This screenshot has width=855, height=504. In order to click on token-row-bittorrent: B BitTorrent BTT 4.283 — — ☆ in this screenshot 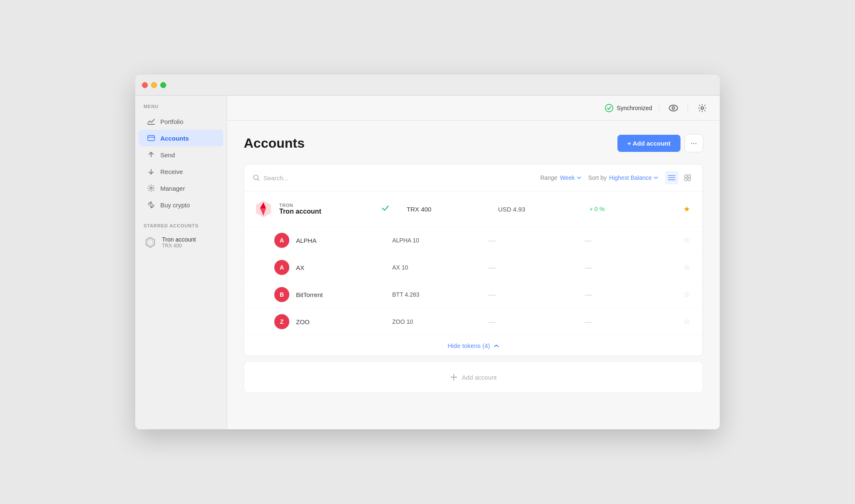, I will do `click(473, 295)`.